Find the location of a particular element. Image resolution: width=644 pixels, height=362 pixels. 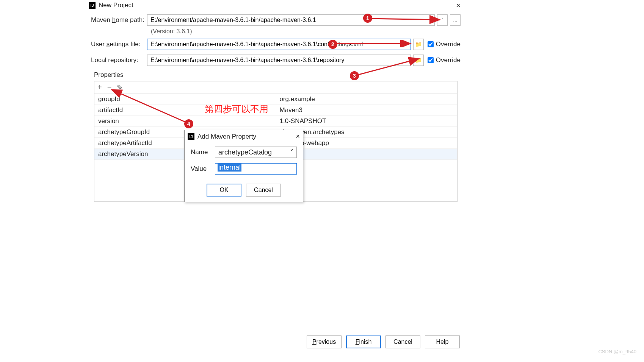

previous-button: PPreviousrevious is located at coordinates (324, 342).